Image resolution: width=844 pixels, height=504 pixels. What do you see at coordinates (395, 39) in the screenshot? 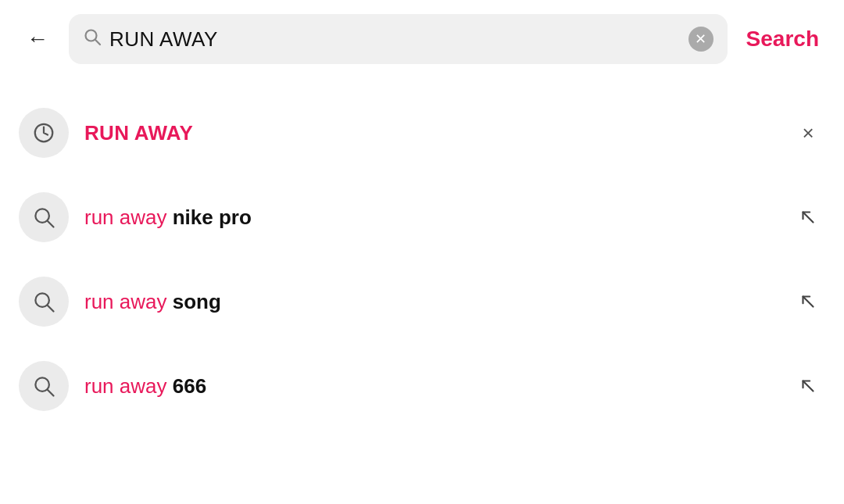
I see `search-input` at bounding box center [395, 39].